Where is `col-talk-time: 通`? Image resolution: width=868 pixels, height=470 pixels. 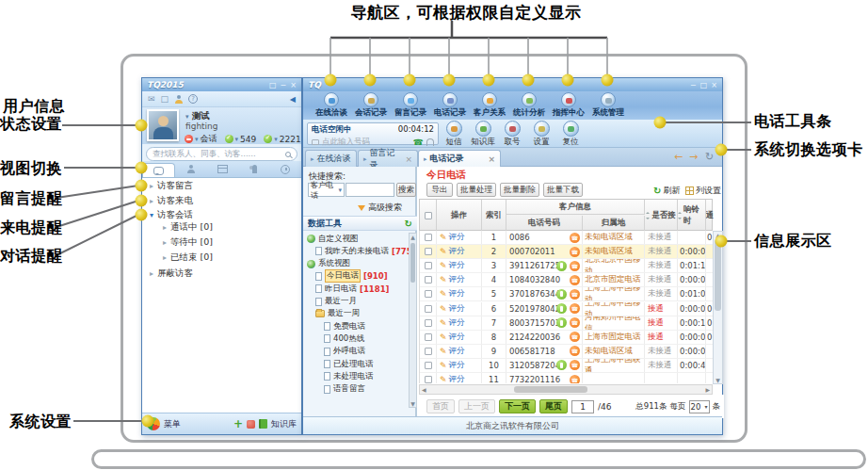 col-talk-time: 通 is located at coordinates (710, 215).